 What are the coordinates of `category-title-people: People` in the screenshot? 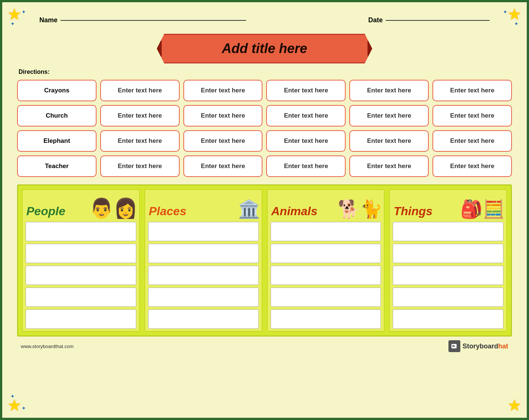 It's located at (46, 211).